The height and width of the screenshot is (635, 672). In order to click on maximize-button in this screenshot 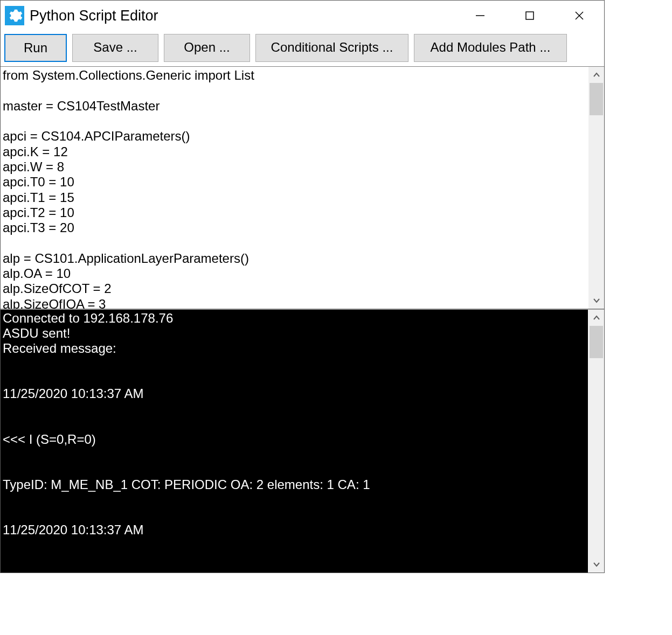, I will do `click(530, 16)`.